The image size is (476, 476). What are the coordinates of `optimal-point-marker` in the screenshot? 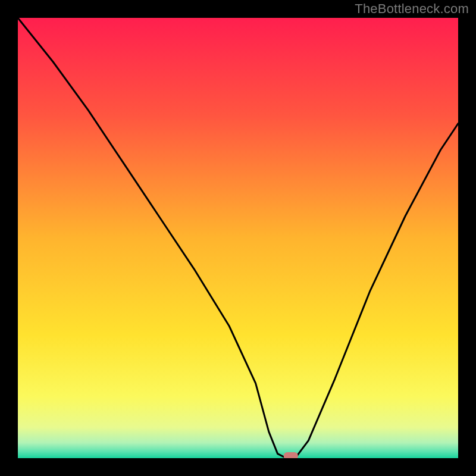 It's located at (291, 455).